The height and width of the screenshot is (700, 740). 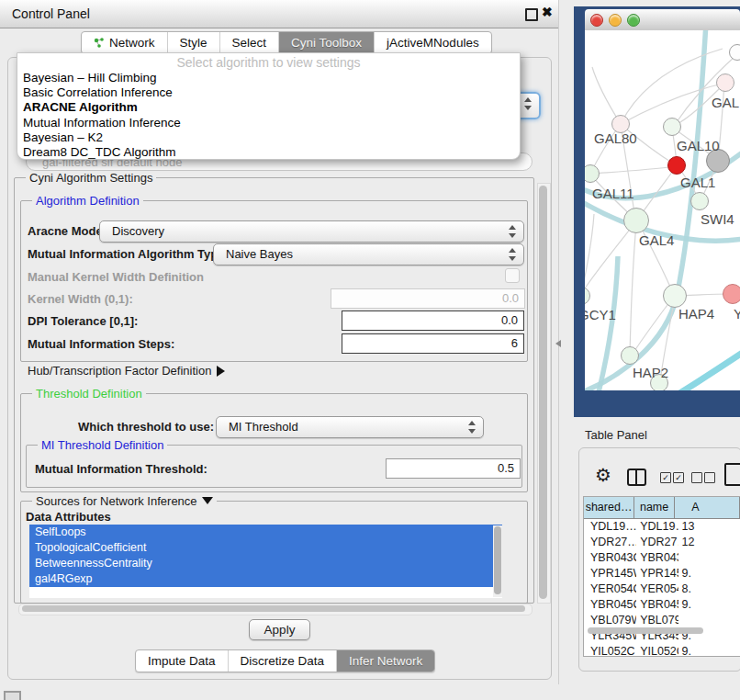 What do you see at coordinates (616, 435) in the screenshot?
I see `table-panel-title: Table Panel` at bounding box center [616, 435].